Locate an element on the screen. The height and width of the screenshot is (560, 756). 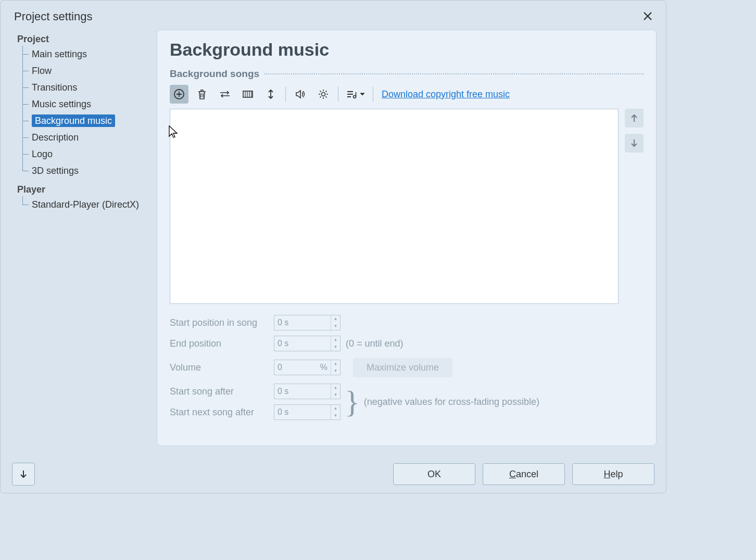
settings-button is located at coordinates (323, 94).